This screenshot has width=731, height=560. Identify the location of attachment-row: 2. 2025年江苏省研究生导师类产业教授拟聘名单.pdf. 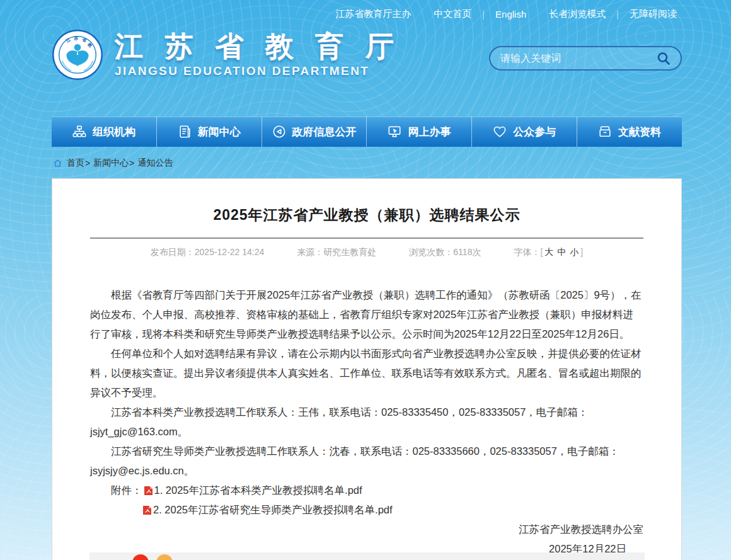
(367, 510).